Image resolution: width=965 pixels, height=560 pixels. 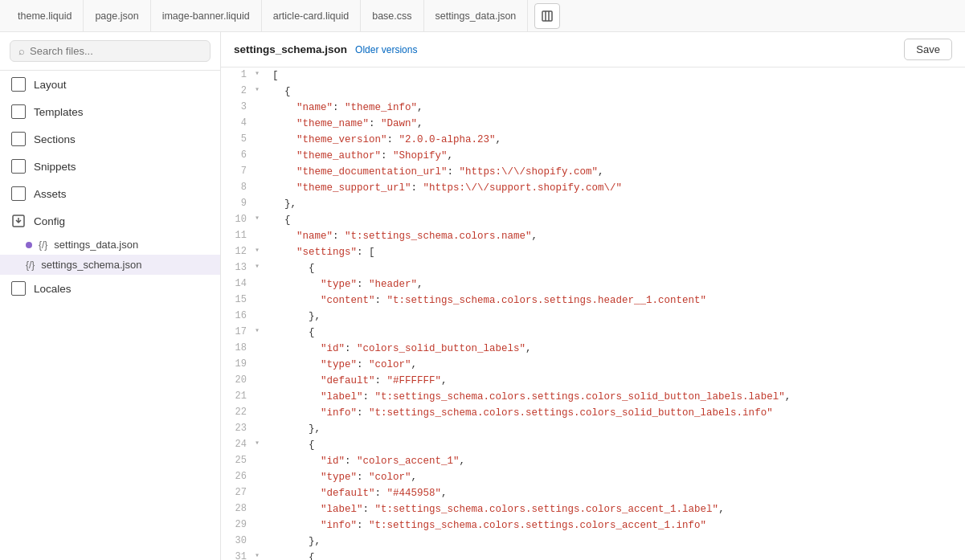 What do you see at coordinates (206, 16) in the screenshot?
I see `tab-image-banner-liquid: image-banner.liquid` at bounding box center [206, 16].